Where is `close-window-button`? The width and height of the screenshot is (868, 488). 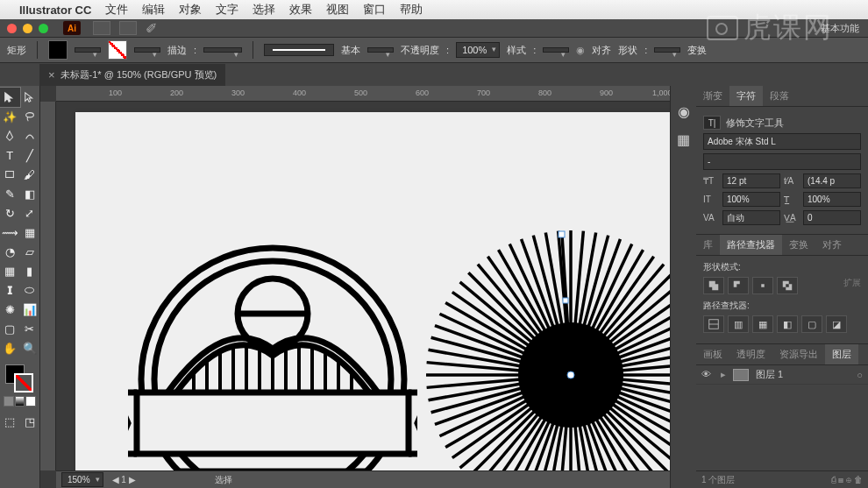
close-window-button is located at coordinates (12, 28).